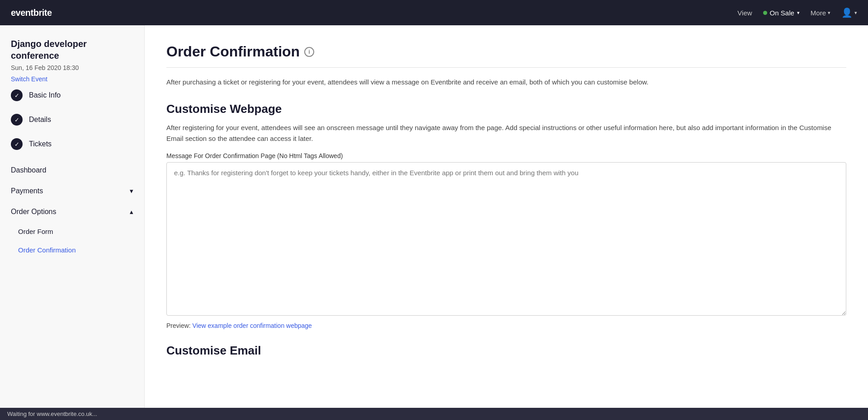  What do you see at coordinates (72, 212) in the screenshot?
I see `sidebar-item-order-options: Order Options ▴` at bounding box center [72, 212].